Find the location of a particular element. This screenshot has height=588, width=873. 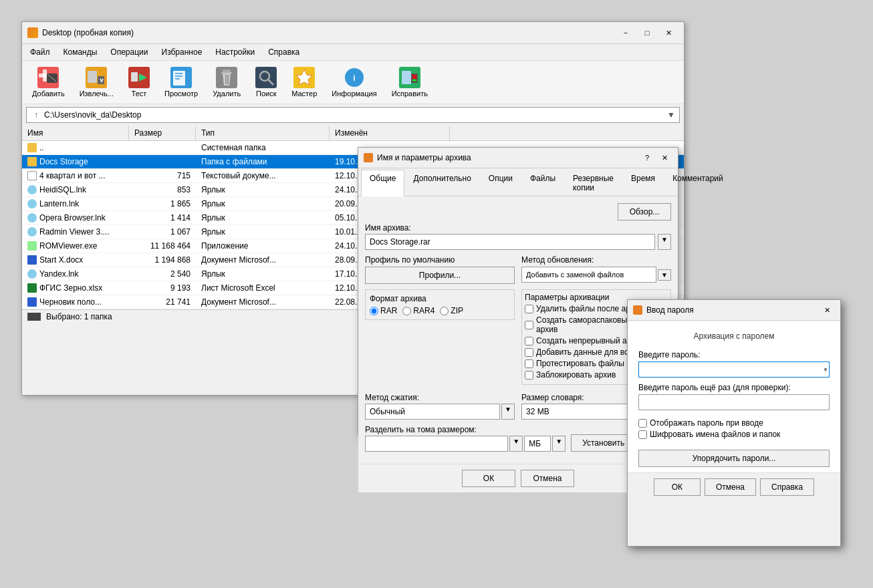

browse-button: Обзор... is located at coordinates (644, 212).